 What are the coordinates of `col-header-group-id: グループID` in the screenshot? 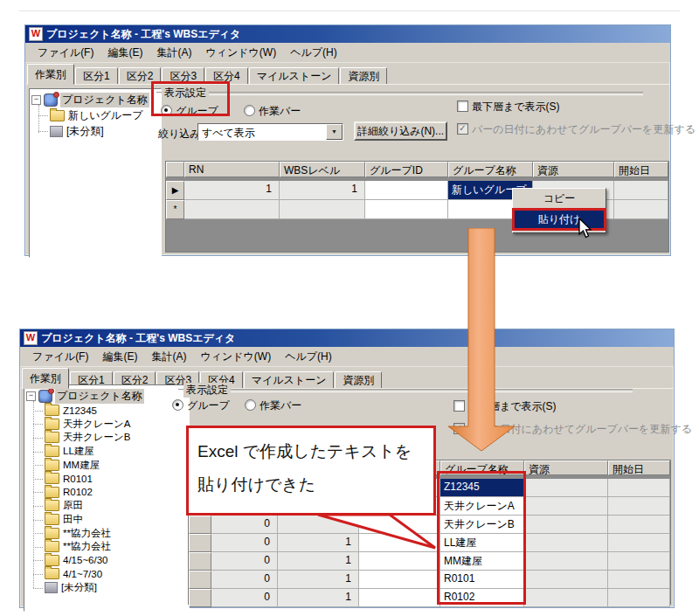 It's located at (407, 170).